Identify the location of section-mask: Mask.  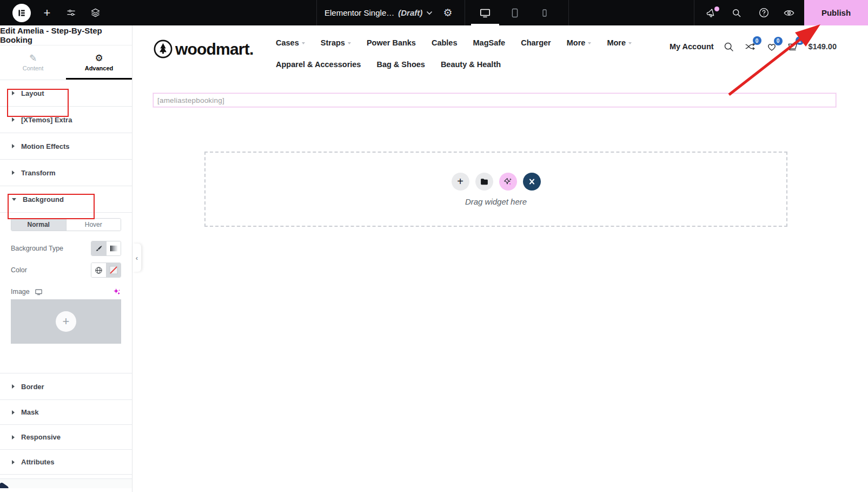
(66, 412).